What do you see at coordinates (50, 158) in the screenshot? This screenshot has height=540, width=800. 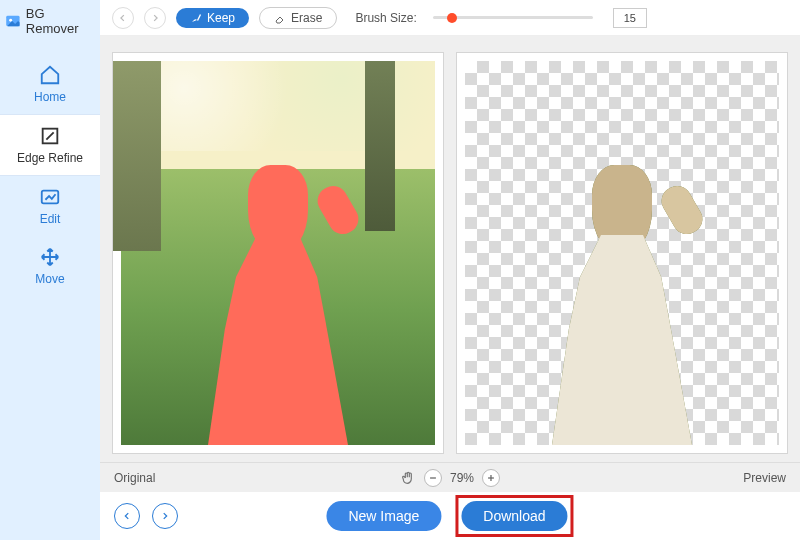 I see `sidebar-item-label: Edge Refine` at bounding box center [50, 158].